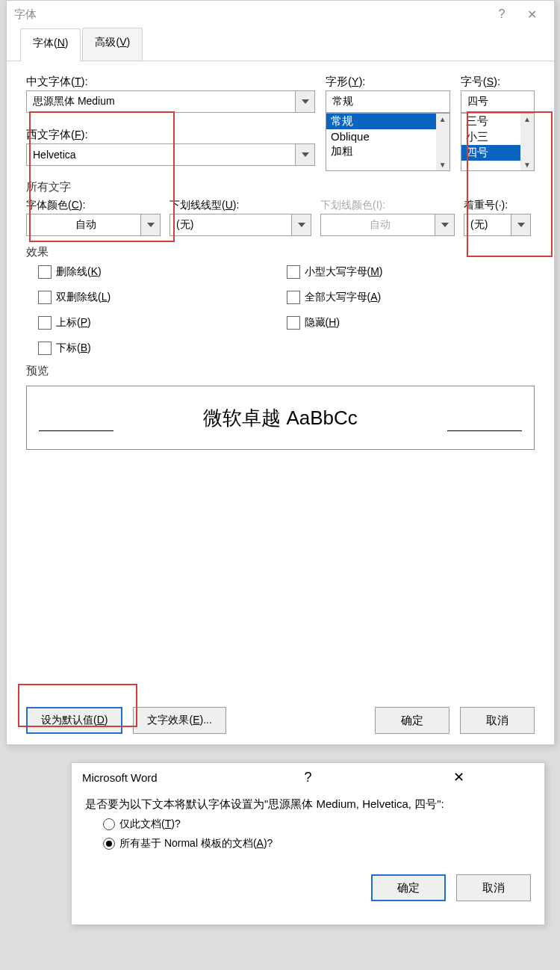  I want to click on style-label: 字形(Y):, so click(388, 82).